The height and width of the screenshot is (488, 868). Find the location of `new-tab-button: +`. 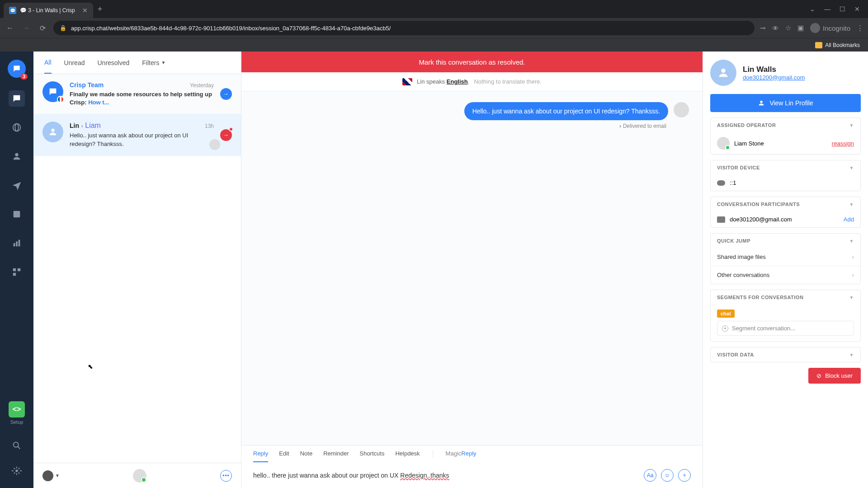

new-tab-button: + is located at coordinates (100, 9).